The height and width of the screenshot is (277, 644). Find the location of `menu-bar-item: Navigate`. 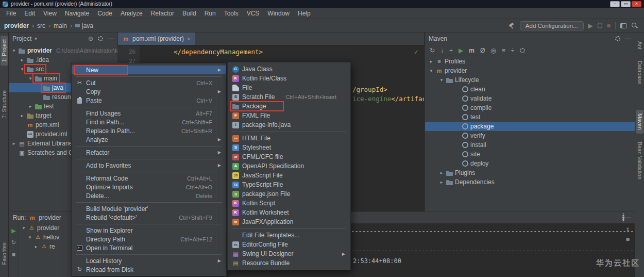

menu-bar-item: Navigate is located at coordinates (77, 13).